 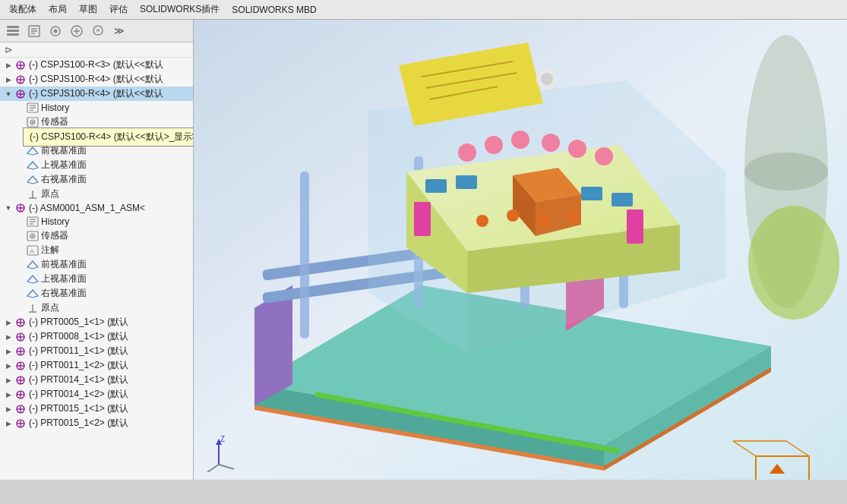 I want to click on tree-item-21: ▶(-) PRT0011_1<1> (默认, so click(x=96, y=351).